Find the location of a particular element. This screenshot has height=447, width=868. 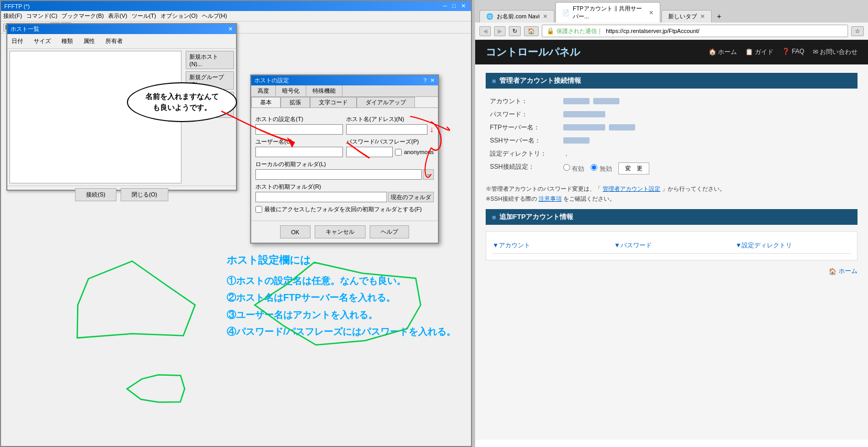

tab-charcode: 文字コード is located at coordinates (334, 102).